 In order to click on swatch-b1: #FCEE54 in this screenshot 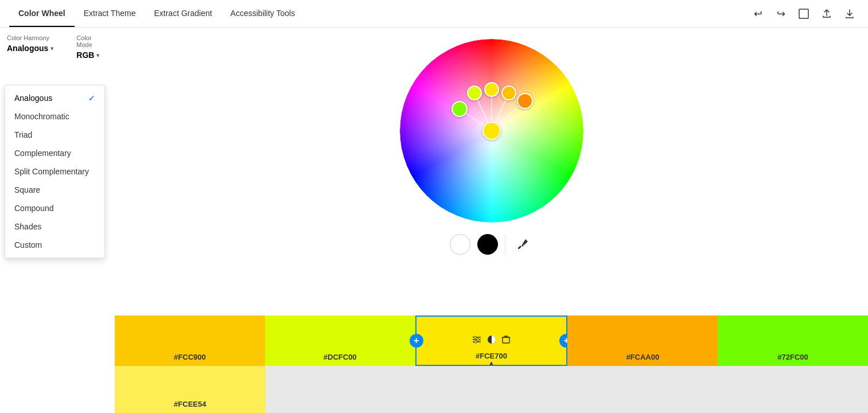, I will do `click(190, 389)`.